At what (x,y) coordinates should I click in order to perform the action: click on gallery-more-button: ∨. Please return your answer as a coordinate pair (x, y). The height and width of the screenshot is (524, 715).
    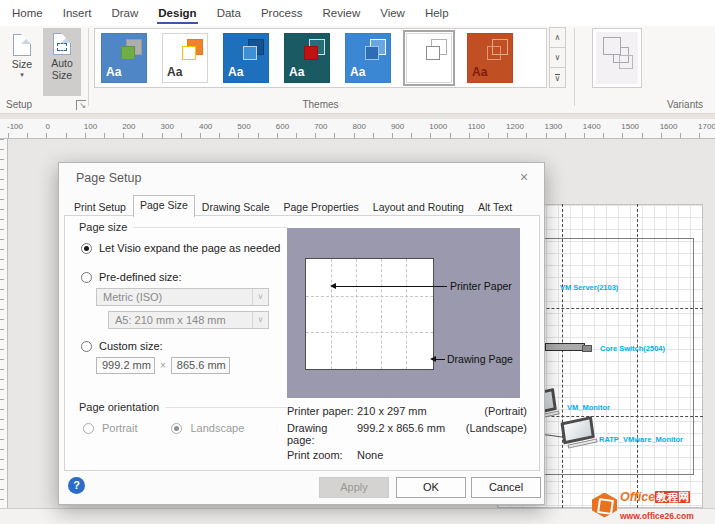
    Looking at the image, I should click on (558, 78).